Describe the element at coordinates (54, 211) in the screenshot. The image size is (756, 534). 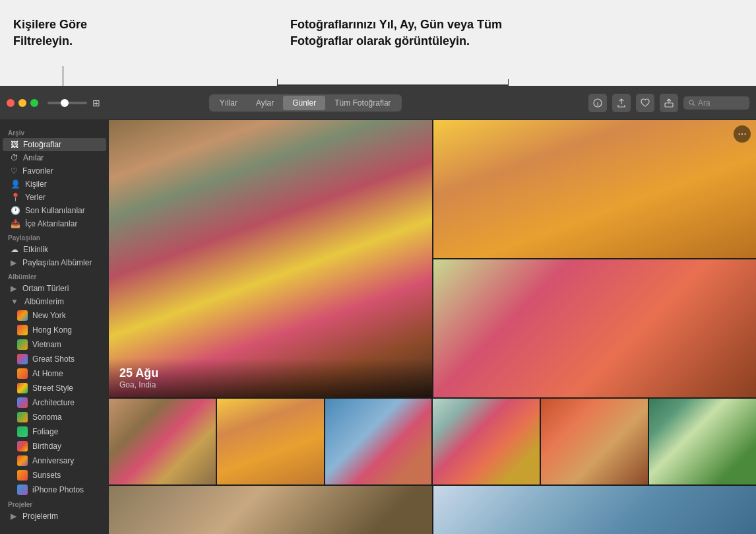
I see `sidebar-item-recents: 🕐 Son Kullanılanlar` at that location.